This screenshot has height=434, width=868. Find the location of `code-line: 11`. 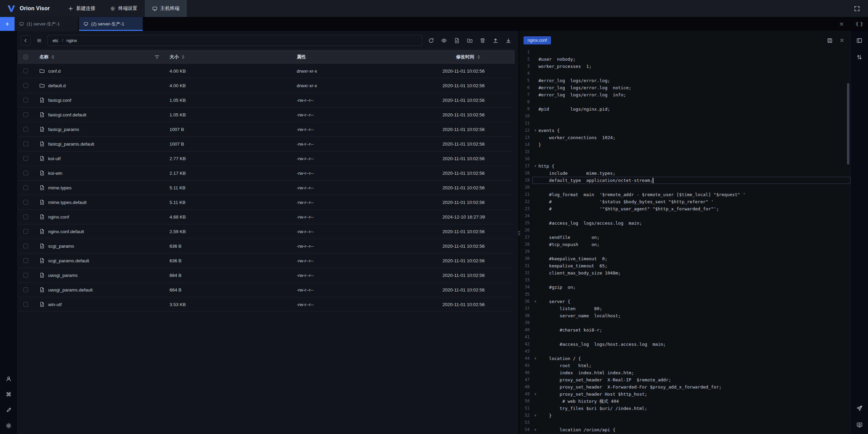

code-line: 11 is located at coordinates (685, 124).